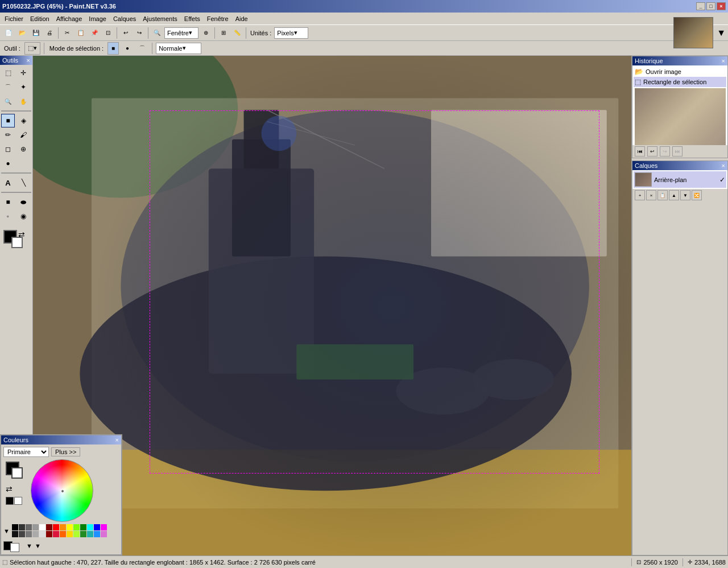 The image size is (728, 568). I want to click on units-dropdown: Pixels▾, so click(291, 33).